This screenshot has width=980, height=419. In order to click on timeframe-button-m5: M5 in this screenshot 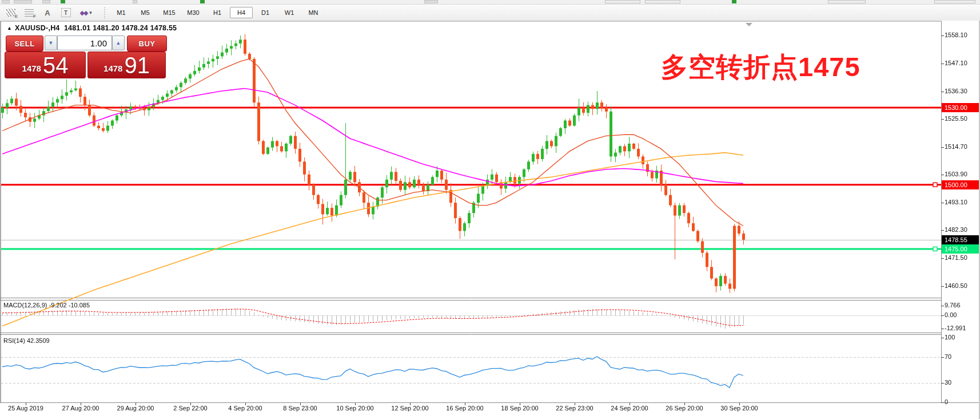, I will do `click(145, 13)`.